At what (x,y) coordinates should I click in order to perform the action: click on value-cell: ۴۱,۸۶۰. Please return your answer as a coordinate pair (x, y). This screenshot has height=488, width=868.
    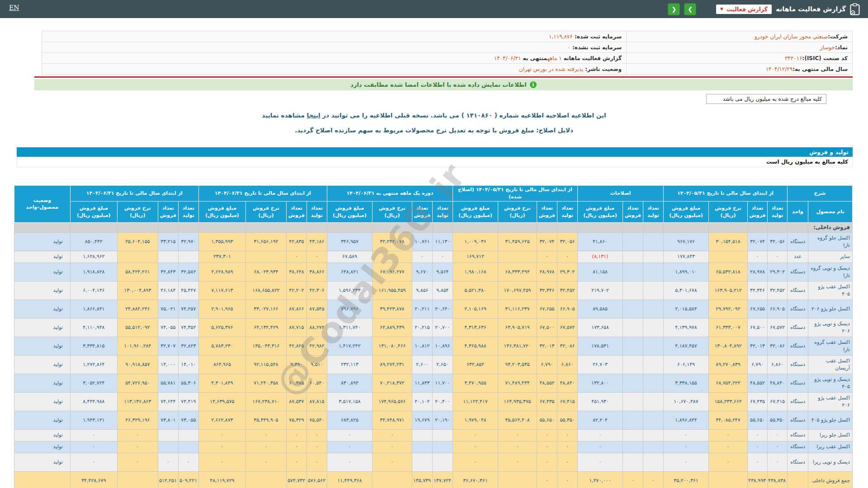
    Looking at the image, I should click on (600, 242).